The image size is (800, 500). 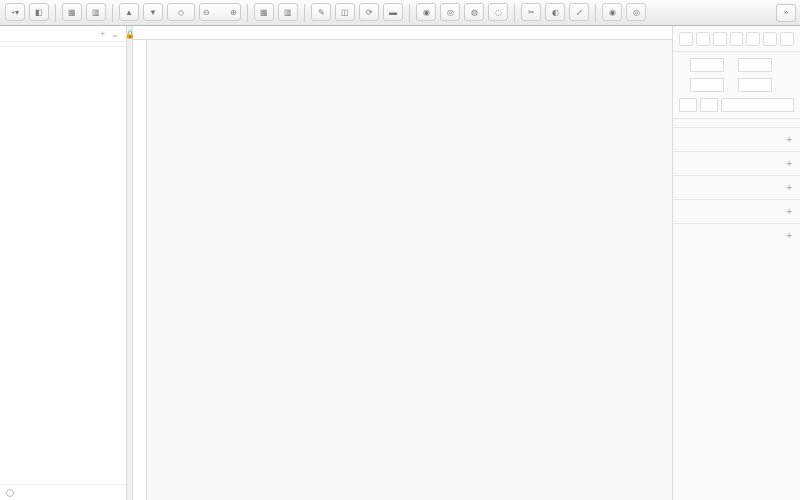 I want to click on blurs-section: +, so click(x=736, y=235).